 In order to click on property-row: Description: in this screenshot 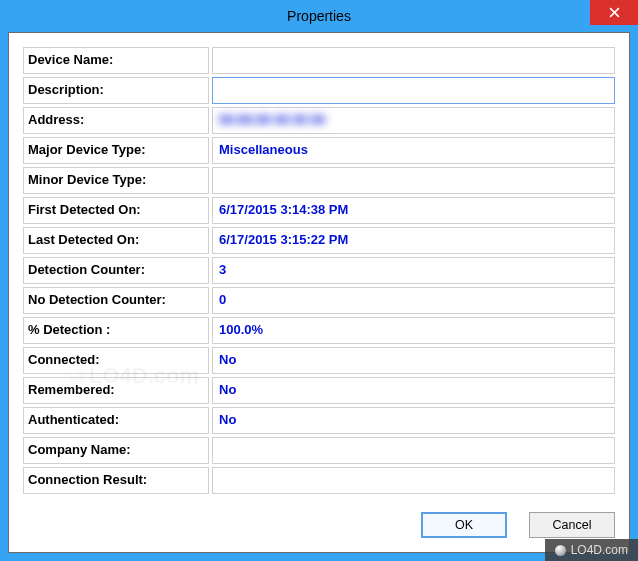, I will do `click(319, 90)`.